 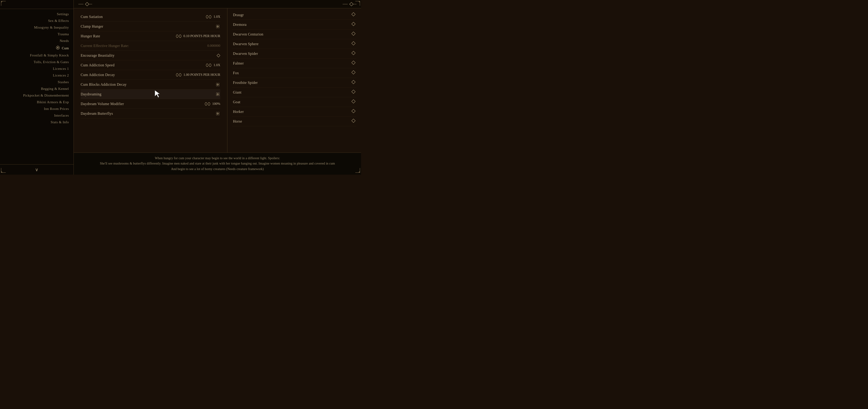 What do you see at coordinates (150, 94) in the screenshot?
I see `setting-row-daydreaming: Daydreaming` at bounding box center [150, 94].